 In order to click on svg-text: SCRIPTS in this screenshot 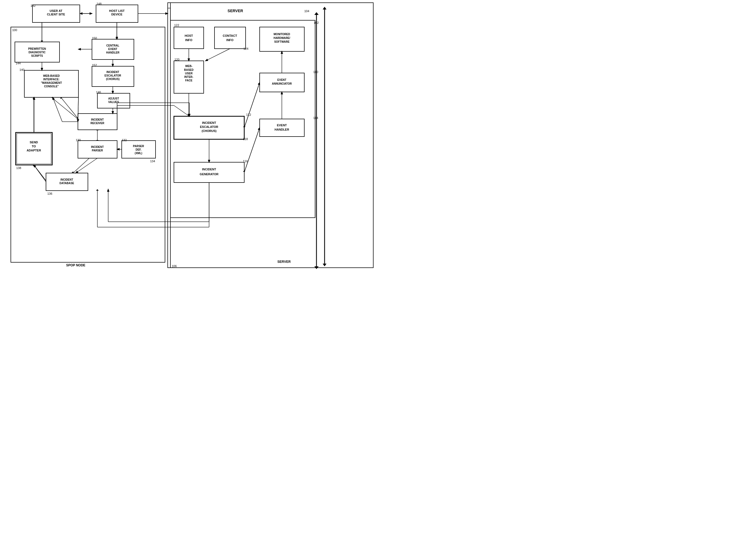, I will do `click(37, 56)`.